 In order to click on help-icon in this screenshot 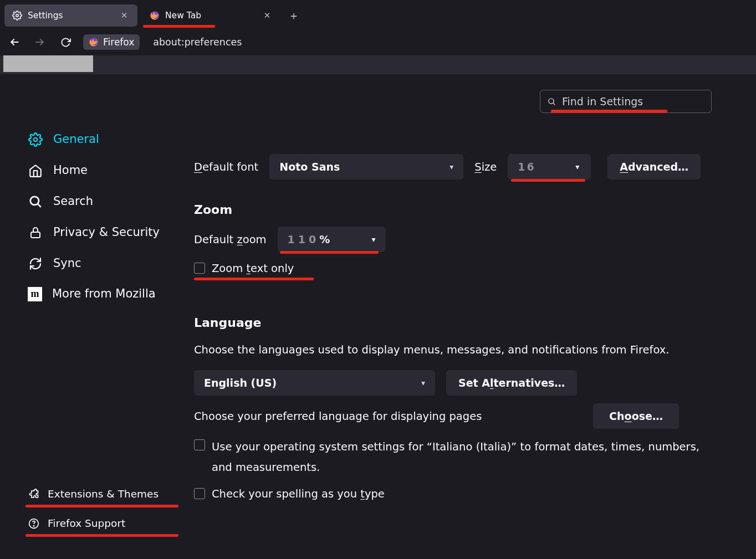, I will do `click(34, 524)`.